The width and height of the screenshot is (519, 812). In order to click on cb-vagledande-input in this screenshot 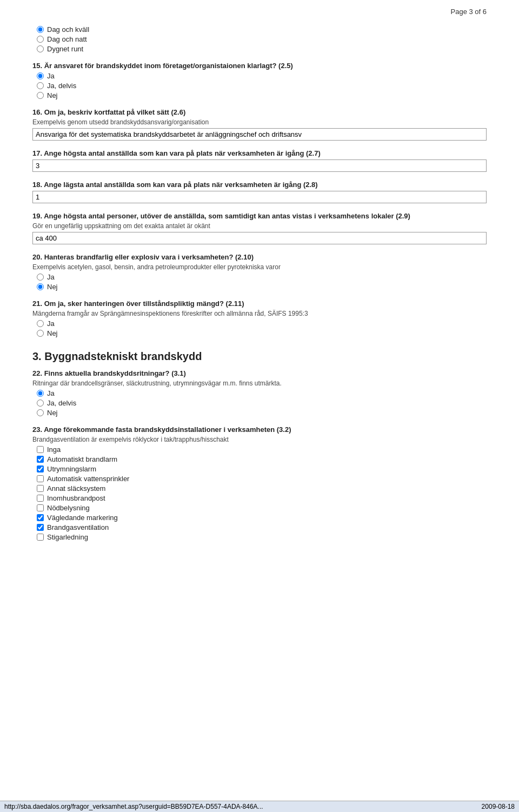, I will do `click(40, 518)`.